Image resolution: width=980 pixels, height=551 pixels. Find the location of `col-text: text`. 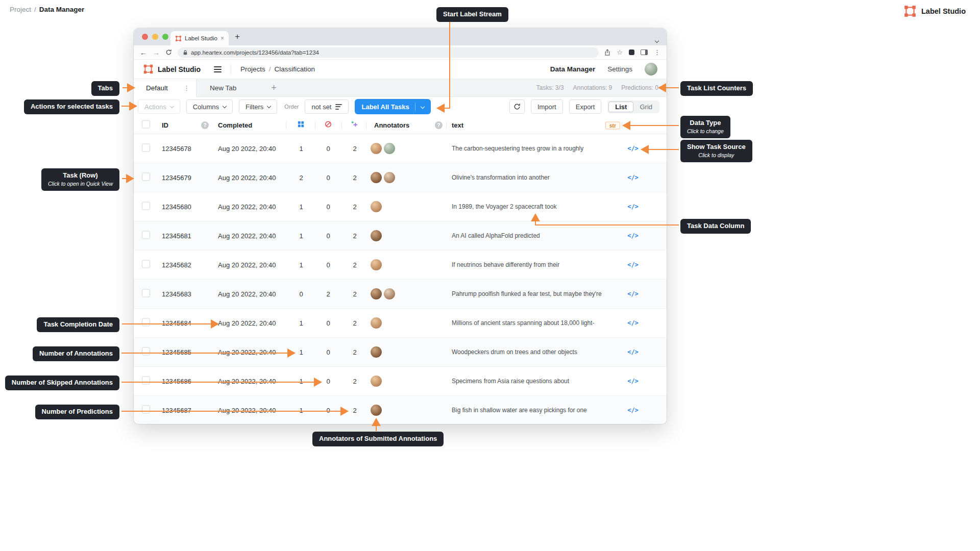

col-text: text is located at coordinates (457, 126).